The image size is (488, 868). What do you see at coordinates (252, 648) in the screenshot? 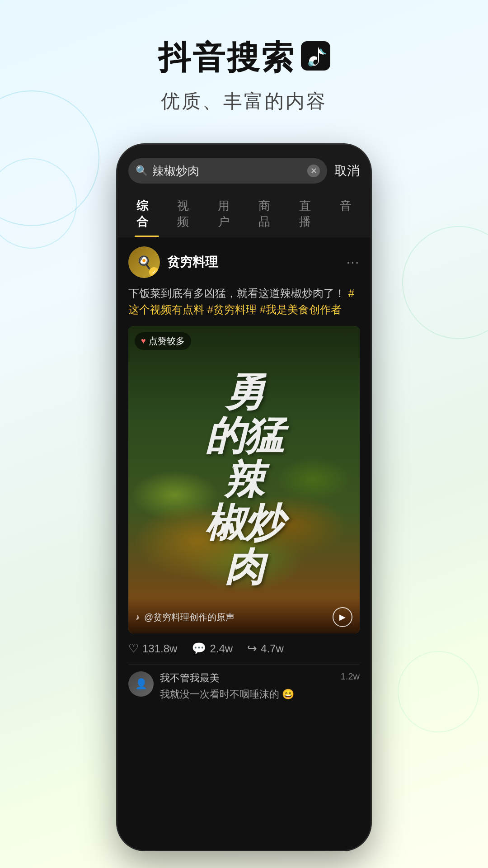
I see `share-stat-icon: ↪` at bounding box center [252, 648].